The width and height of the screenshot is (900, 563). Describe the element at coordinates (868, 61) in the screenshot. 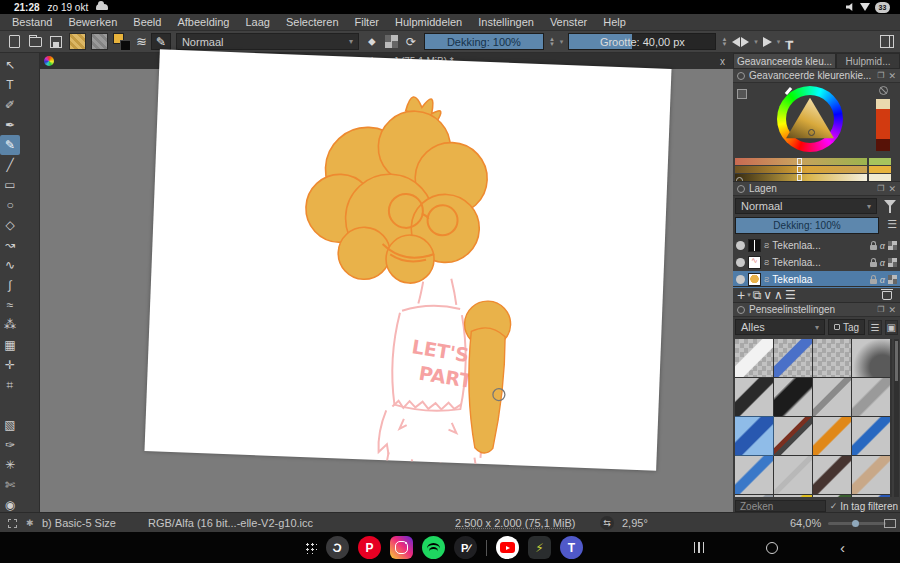

I see `tab-tool-options: Hulpmid...` at that location.